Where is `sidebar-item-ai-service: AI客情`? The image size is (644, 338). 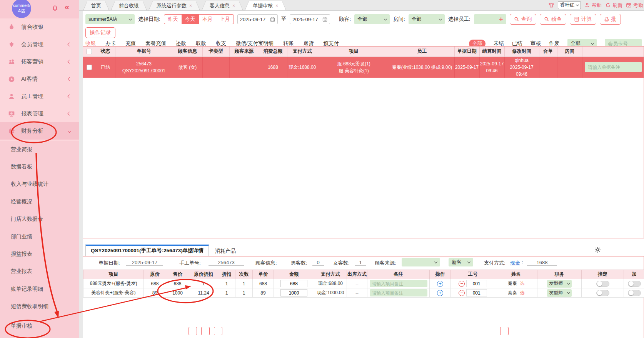
sidebar-item-ai-service: AI客情 is located at coordinates (40, 79).